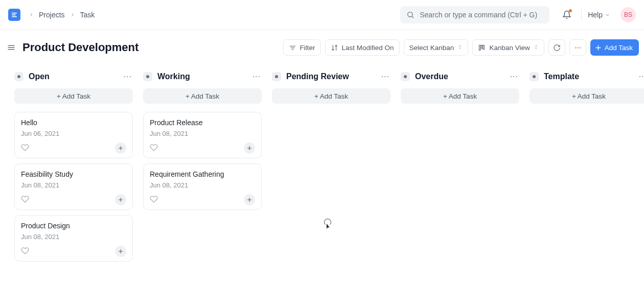 Image resolution: width=644 pixels, height=308 pixels. What do you see at coordinates (174, 77) in the screenshot?
I see `column-title: Working` at bounding box center [174, 77].